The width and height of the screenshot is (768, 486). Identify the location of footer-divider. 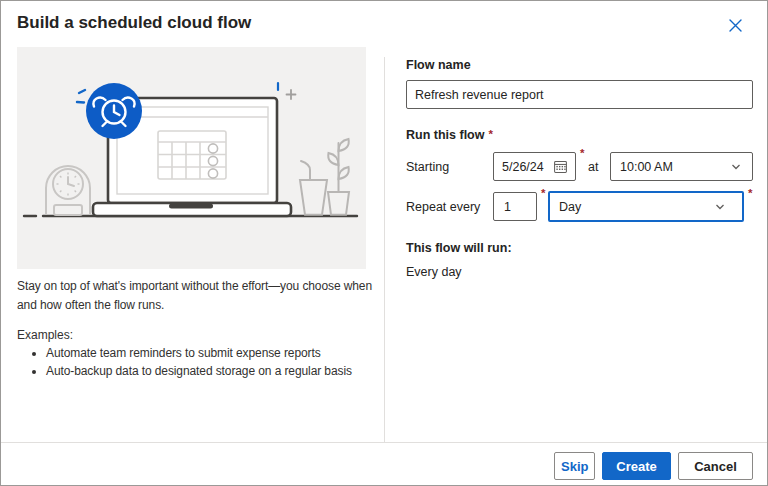
(384, 442).